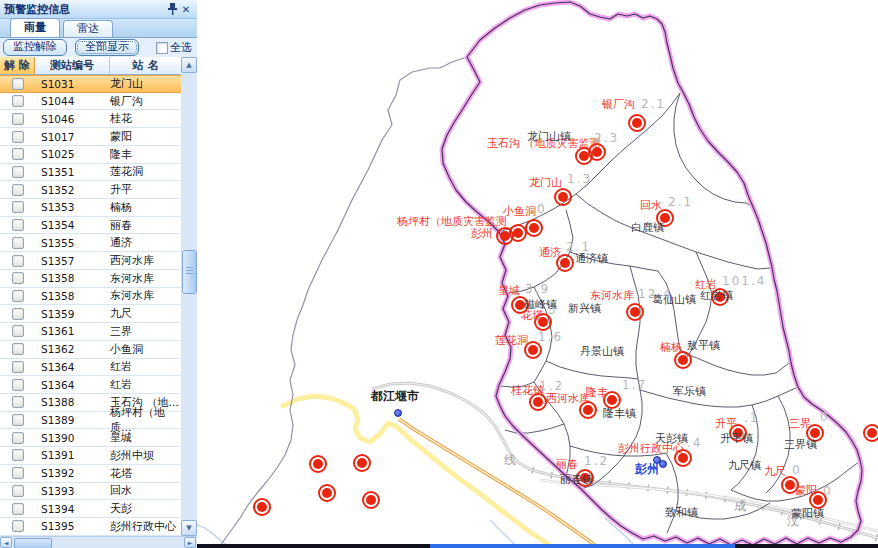 This screenshot has height=548, width=878. What do you see at coordinates (107, 48) in the screenshot?
I see `show-all-button: 全部显示` at bounding box center [107, 48].